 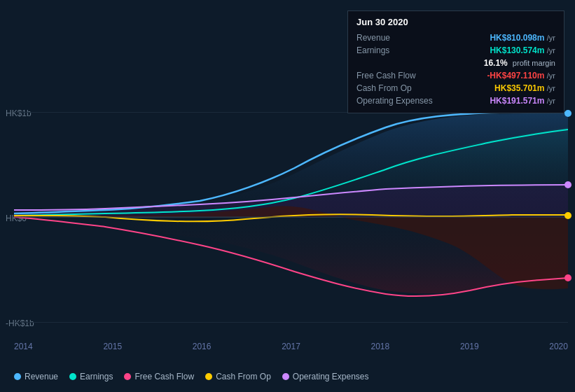 What do you see at coordinates (127, 377) in the screenshot?
I see `legend-dot-fcf` at bounding box center [127, 377].